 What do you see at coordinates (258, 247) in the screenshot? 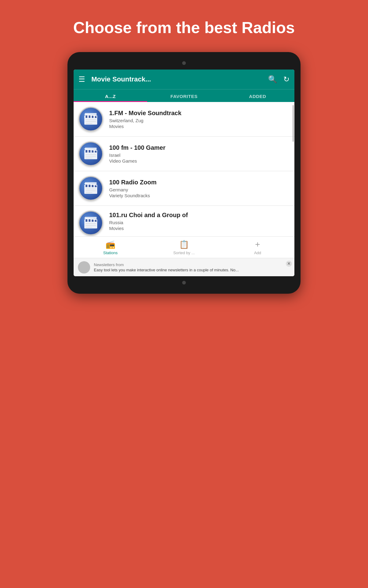
I see `nav-add: + Add` at bounding box center [258, 247].